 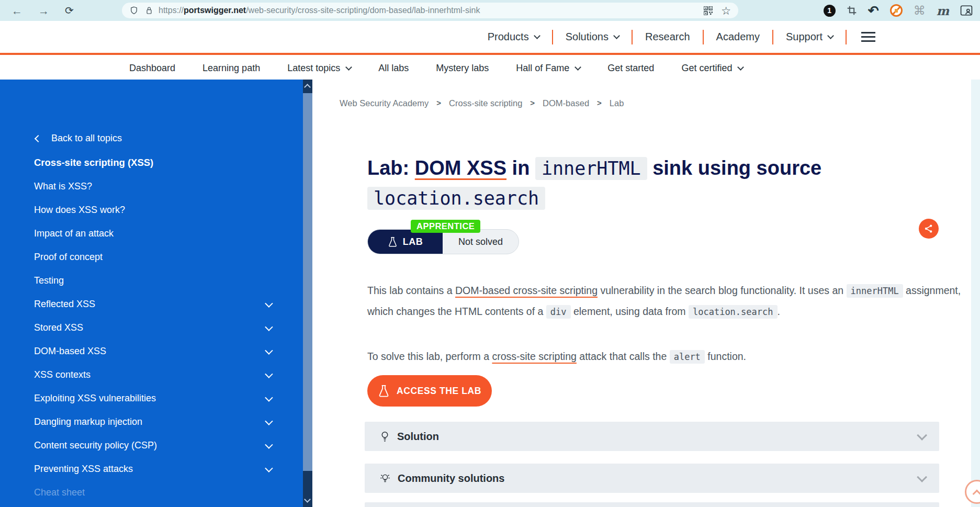 What do you see at coordinates (153, 257) in the screenshot?
I see `sidebar-item-proof-of-concept: Proof of concept` at bounding box center [153, 257].